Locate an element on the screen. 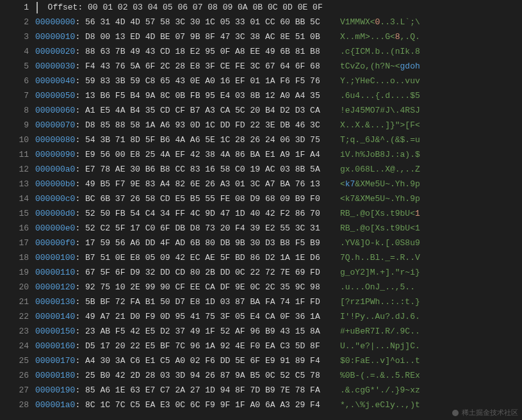  hex-row: 00000070: D8 85 88 58 1A A6 93 0D 1C DD … is located at coordinates (279, 125).